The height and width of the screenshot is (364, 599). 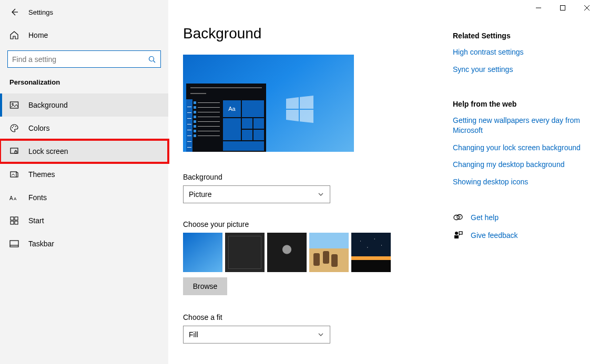 I want to click on taskbar-icon, so click(x=14, y=244).